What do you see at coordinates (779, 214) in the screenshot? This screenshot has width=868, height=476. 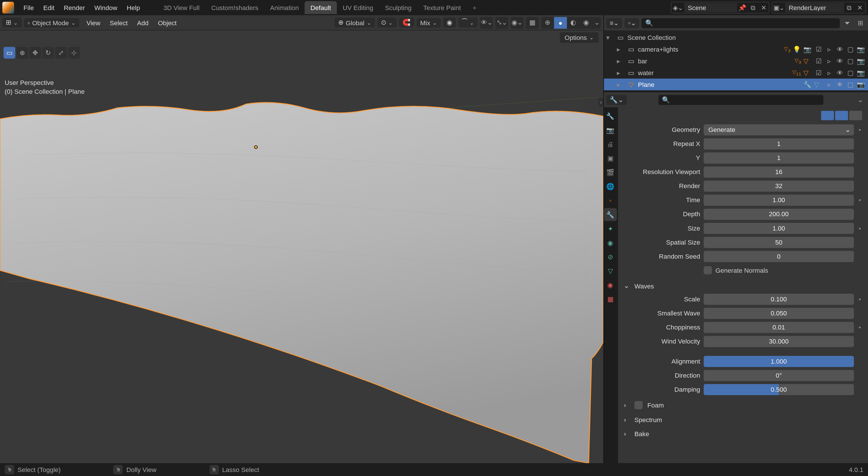 I see `prop-value-field: 200.00` at bounding box center [779, 214].